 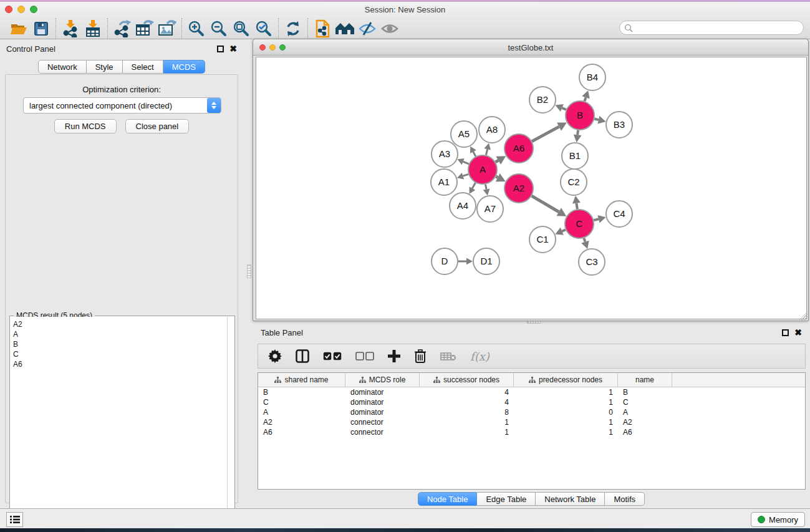 I want to click on graph-edge-A-A4, so click(x=474, y=186).